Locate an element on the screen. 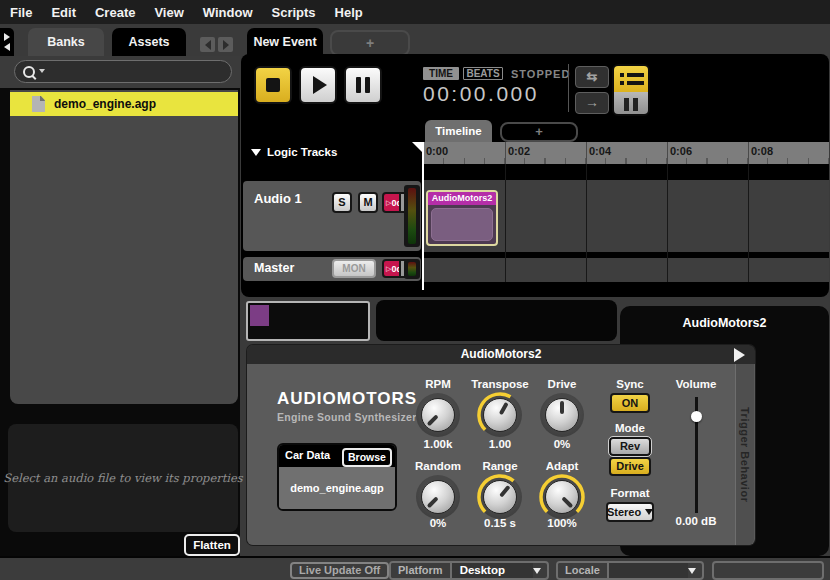 This screenshot has width=830, height=580. volume-slider-handle is located at coordinates (696, 416).